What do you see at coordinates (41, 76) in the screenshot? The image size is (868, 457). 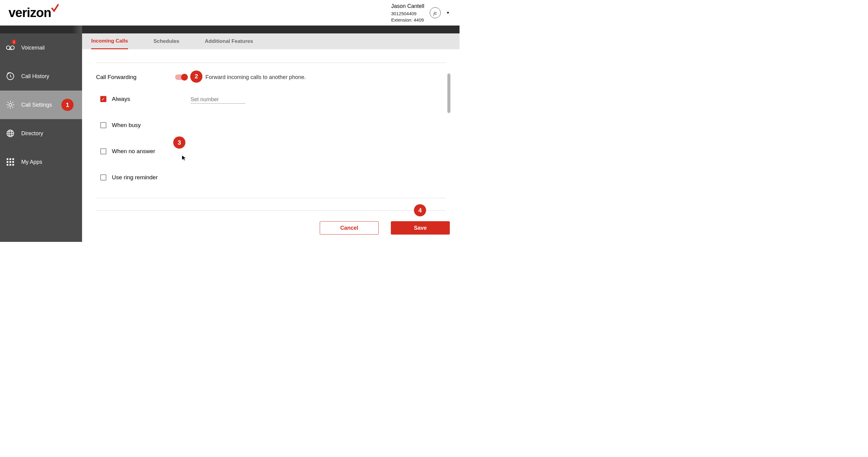 I see `sidebar-item-call-history: Call History` at bounding box center [41, 76].